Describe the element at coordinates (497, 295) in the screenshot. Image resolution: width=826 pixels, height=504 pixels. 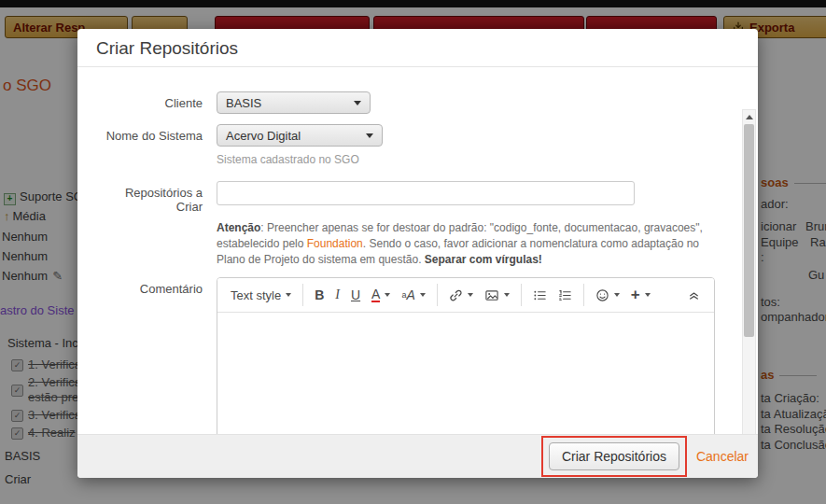
I see `insert-image-button` at that location.